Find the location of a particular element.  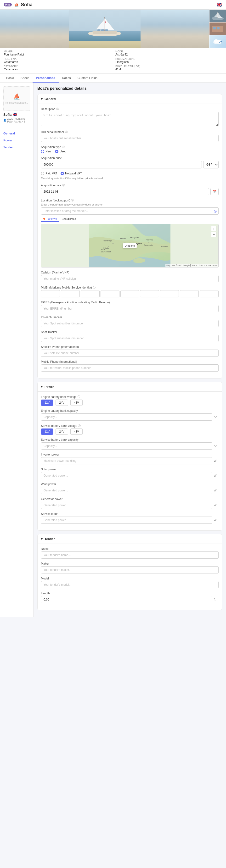

sidebar-boat-flag: 🇬🇧 is located at coordinates (15, 115).